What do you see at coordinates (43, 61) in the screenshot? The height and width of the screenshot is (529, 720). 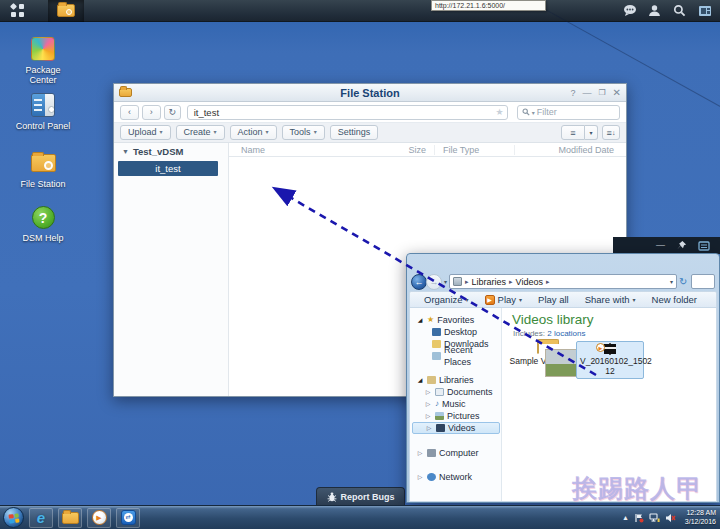 I see `desktop-icon-package-center: Package Center` at bounding box center [43, 61].